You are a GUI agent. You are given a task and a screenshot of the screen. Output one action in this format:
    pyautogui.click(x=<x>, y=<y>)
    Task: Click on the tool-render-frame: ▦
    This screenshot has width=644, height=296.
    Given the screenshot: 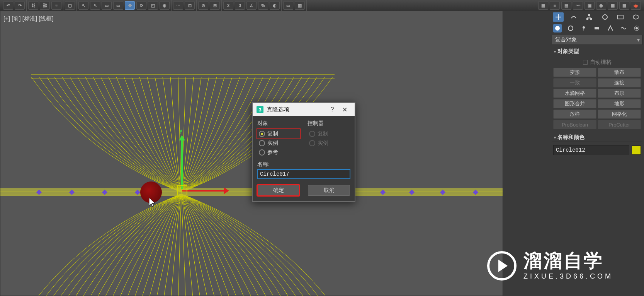 What is the action you would take?
    pyautogui.click(x=624, y=5)
    